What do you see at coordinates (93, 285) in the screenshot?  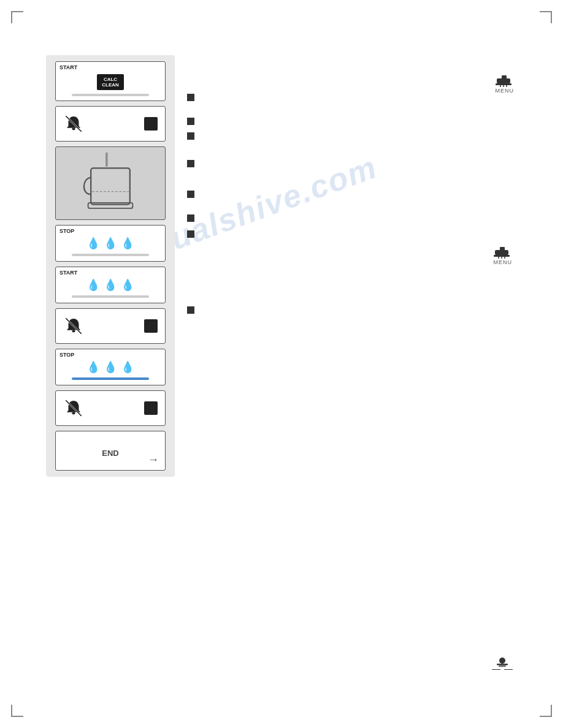 I see `drop-icon-4: 💧` at bounding box center [93, 285].